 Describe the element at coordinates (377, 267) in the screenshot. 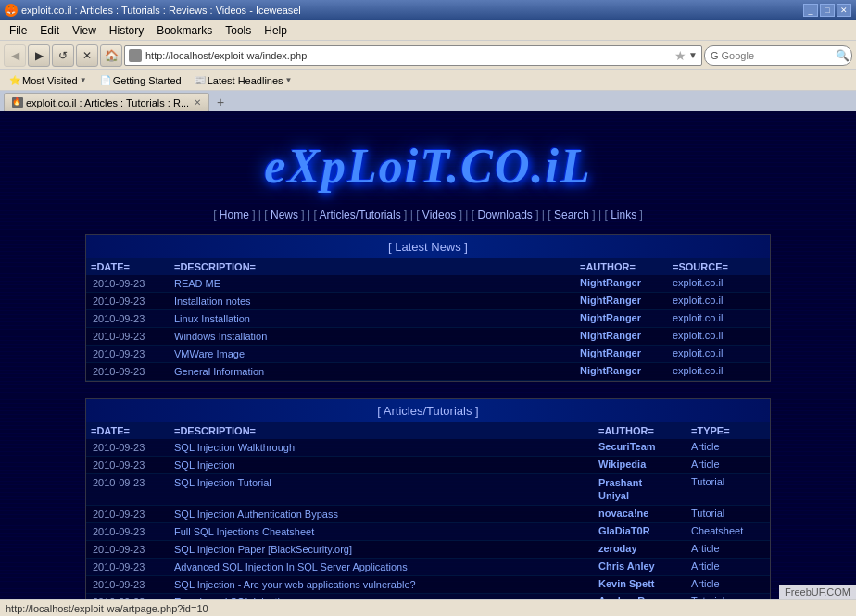

I see `col-desc-1: =DESCRIPTION=` at that location.